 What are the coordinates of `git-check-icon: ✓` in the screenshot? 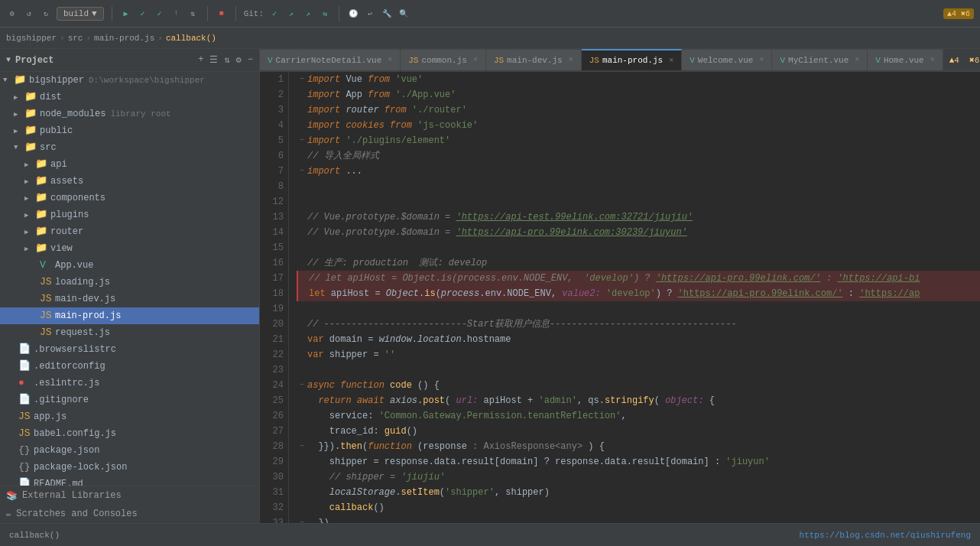 It's located at (274, 14).